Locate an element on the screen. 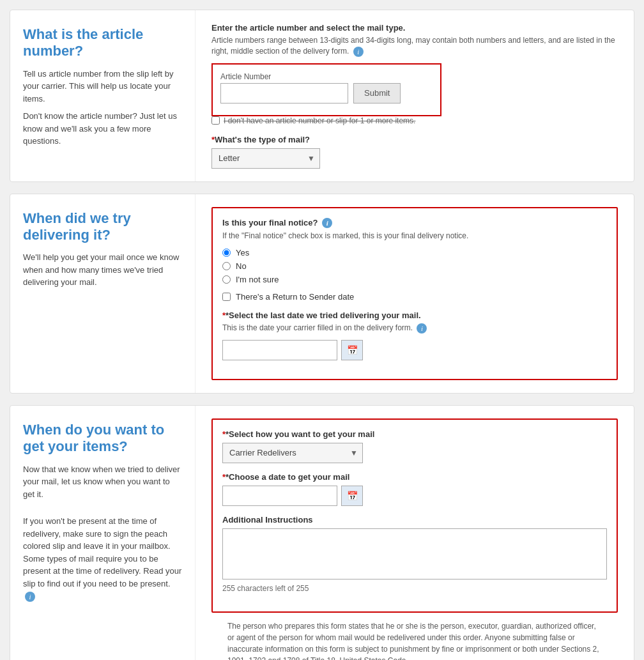 This screenshot has height=660, width=644. choose-date-calendar-button: 📅 is located at coordinates (352, 496).